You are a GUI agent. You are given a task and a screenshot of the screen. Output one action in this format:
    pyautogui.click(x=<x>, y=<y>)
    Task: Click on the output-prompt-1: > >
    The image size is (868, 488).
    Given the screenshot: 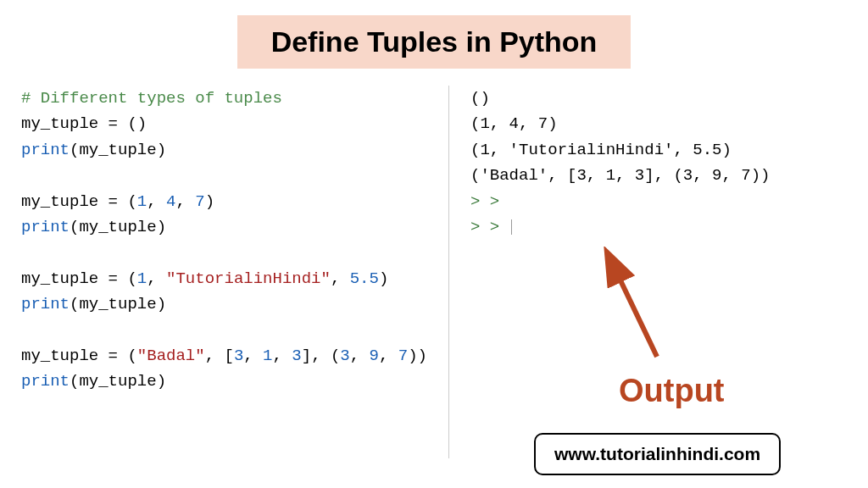 What is the action you would take?
    pyautogui.click(x=661, y=202)
    